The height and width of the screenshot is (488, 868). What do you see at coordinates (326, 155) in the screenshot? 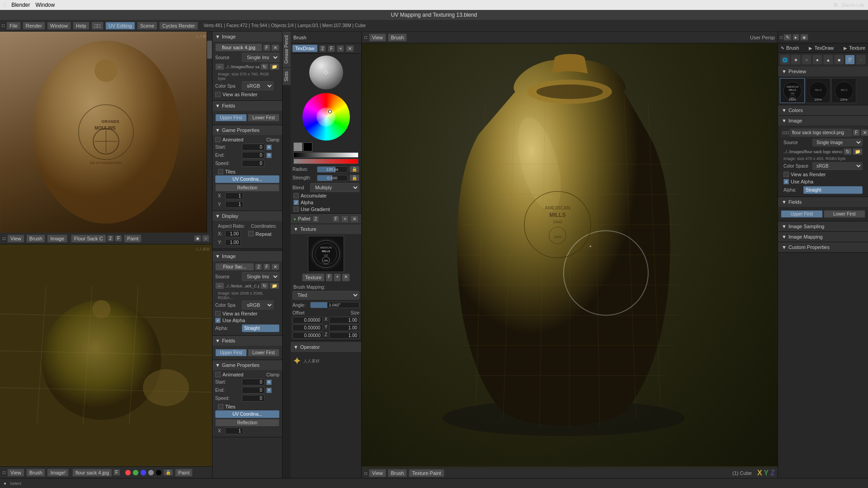
I see `value-strip` at bounding box center [326, 155].